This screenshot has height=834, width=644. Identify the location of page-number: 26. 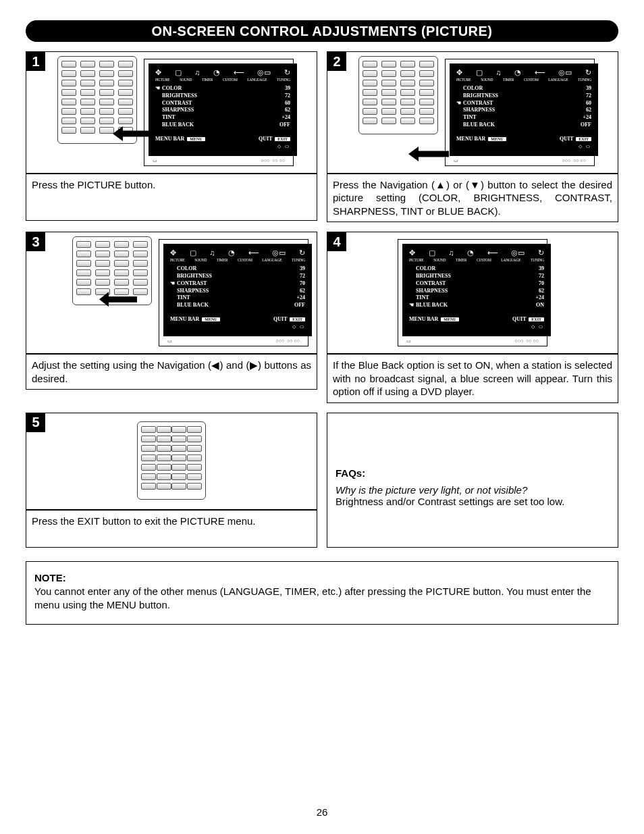
(322, 812).